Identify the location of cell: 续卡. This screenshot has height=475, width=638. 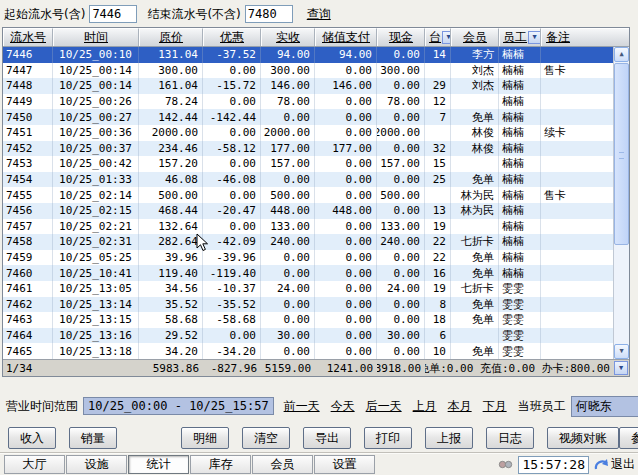
(577, 133).